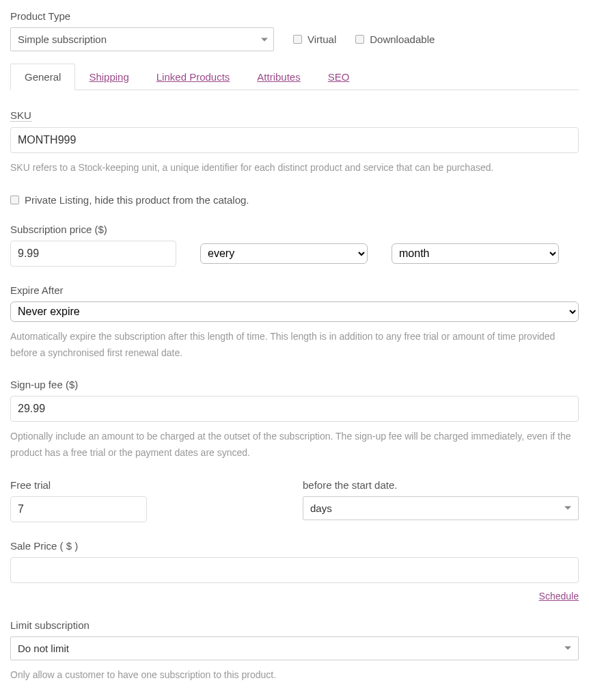  What do you see at coordinates (42, 77) in the screenshot?
I see `tab-general: General` at bounding box center [42, 77].